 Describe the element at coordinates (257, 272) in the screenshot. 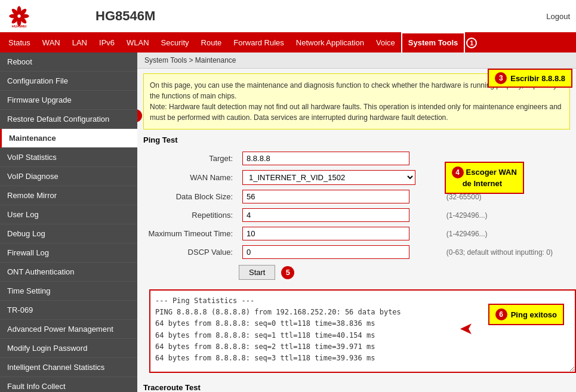

I see `start-button: Start` at that location.